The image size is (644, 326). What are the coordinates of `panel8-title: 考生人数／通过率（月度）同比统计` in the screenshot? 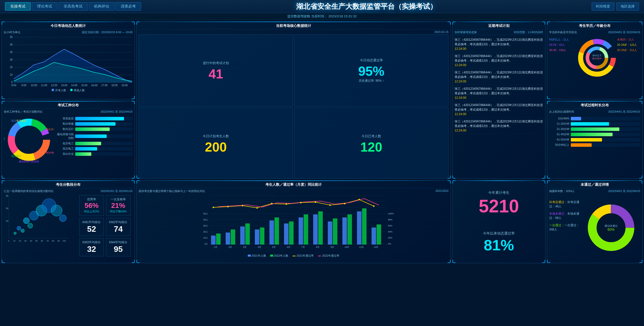 It's located at (294, 185).